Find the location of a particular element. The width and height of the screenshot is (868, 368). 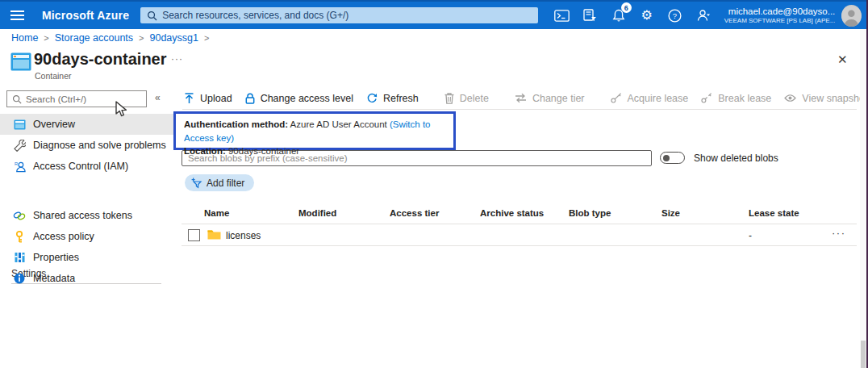

sidebar-item-properties: Properties is located at coordinates (87, 257).